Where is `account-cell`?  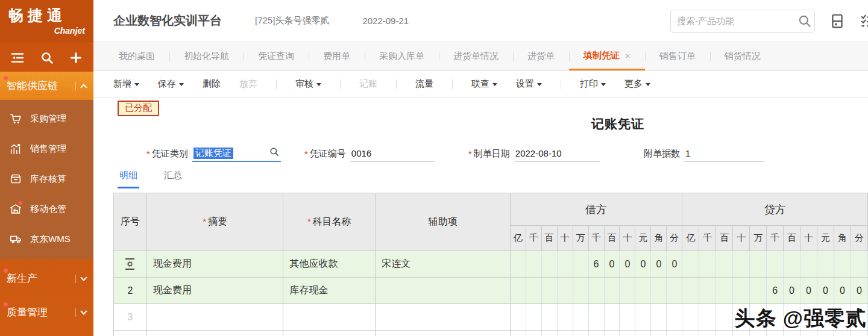
account-cell is located at coordinates (329, 334).